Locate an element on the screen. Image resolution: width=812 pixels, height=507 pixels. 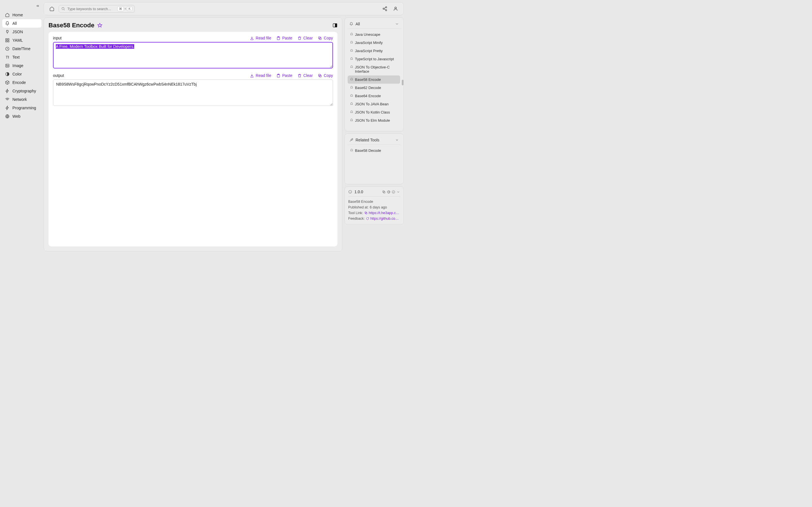
user-button is located at coordinates (396, 9).